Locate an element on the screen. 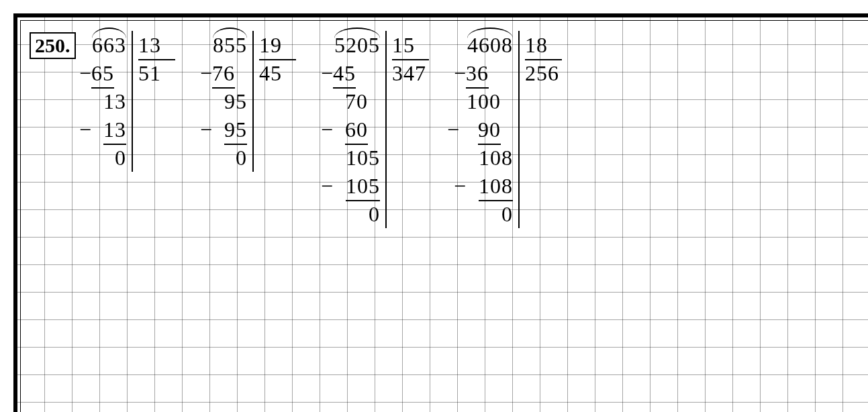  divisor-quotient-column: 19 45 is located at coordinates (275, 59).